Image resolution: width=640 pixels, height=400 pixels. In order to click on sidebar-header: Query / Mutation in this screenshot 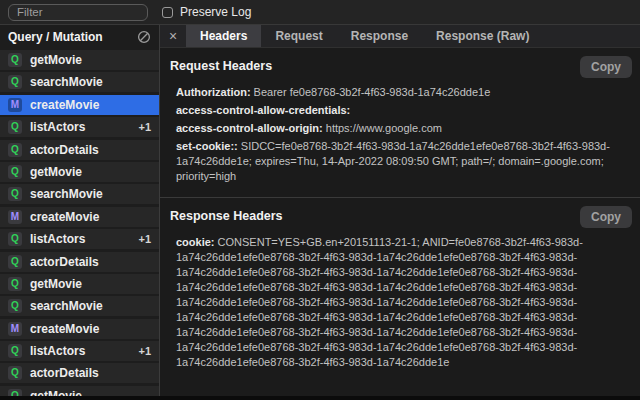, I will do `click(80, 36)`.